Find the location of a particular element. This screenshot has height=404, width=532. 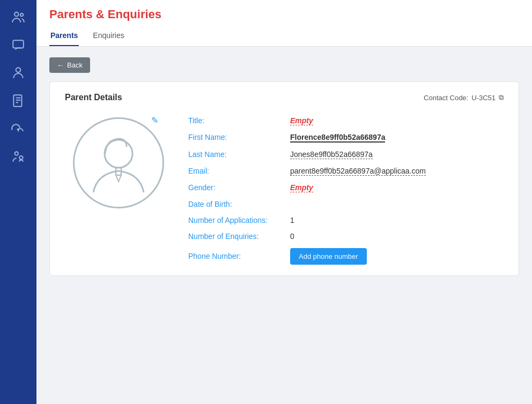

avatar is located at coordinates (119, 163).